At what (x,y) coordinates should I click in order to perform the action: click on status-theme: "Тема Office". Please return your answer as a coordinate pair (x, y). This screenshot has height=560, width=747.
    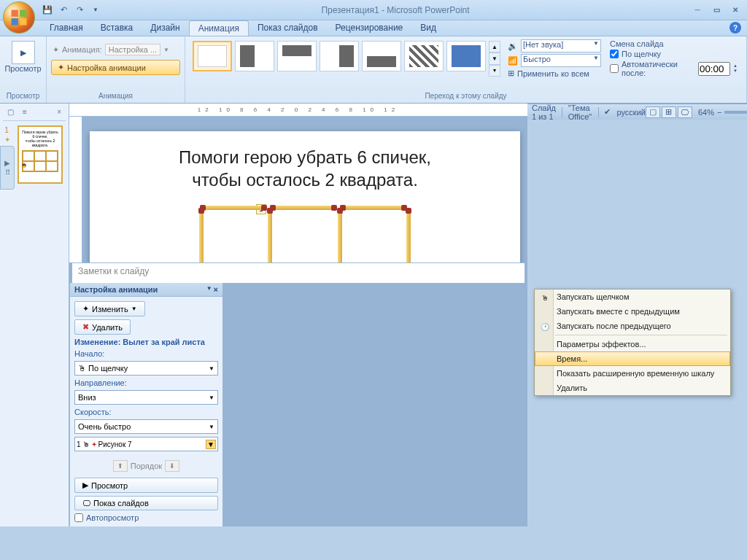
    Looking at the image, I should click on (581, 112).